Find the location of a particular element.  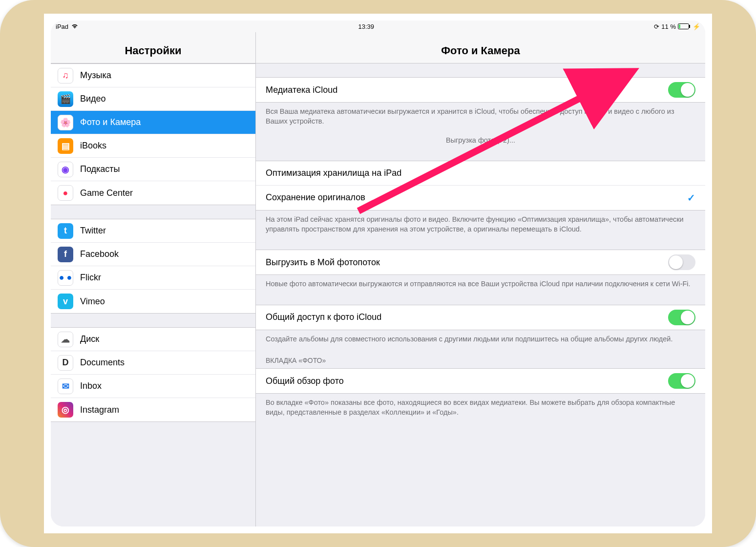

documents-icon: D is located at coordinates (65, 363).